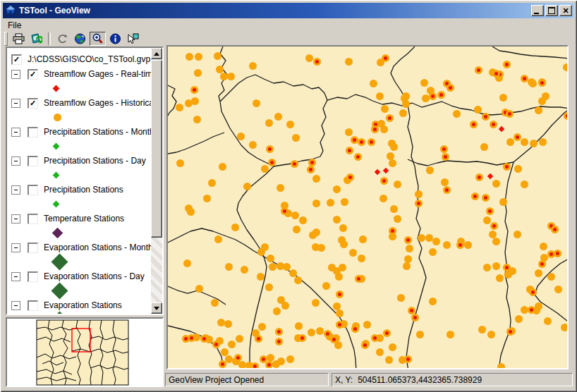 The image size is (577, 392). What do you see at coordinates (157, 149) in the screenshot?
I see `scrollbar-thumb` at bounding box center [157, 149].